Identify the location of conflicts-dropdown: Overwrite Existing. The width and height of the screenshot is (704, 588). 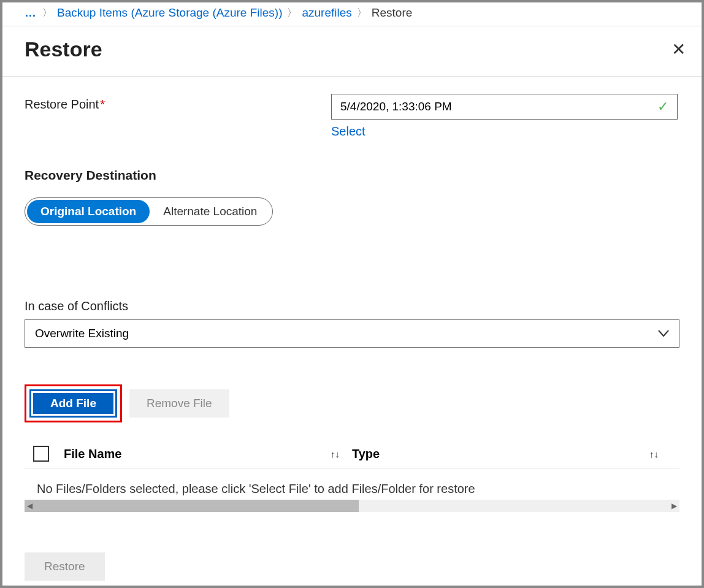
(352, 334).